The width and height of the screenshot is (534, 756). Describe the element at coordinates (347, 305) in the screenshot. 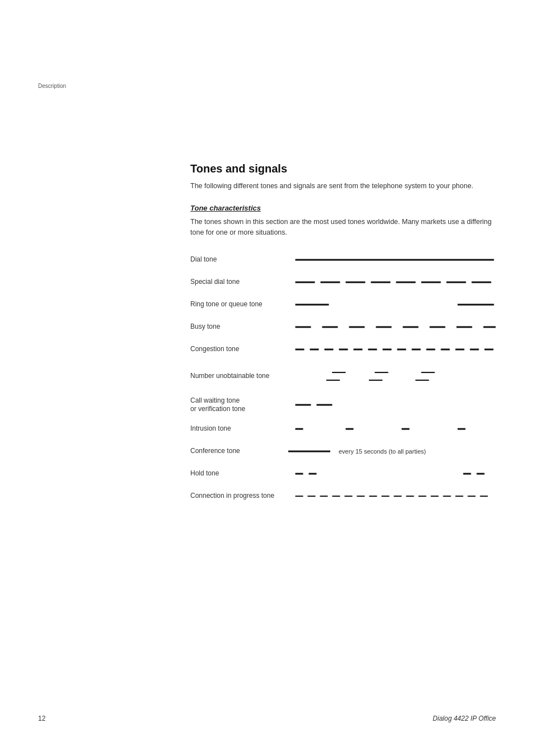

I see `tone-row-ring: Ring tone or queue tone` at that location.